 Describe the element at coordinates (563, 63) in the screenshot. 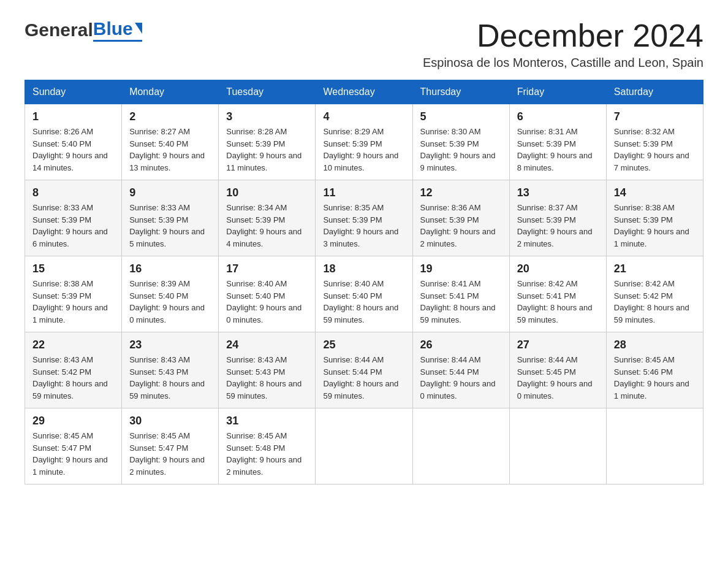

I see `location-subtitle: Espinosa de los Monteros, Castille and L…` at that location.